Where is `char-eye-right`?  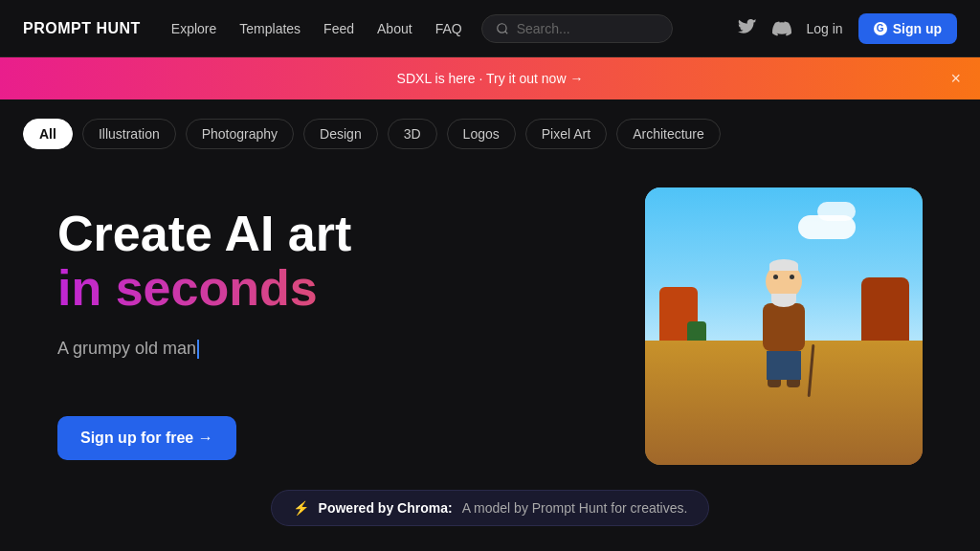
char-eye-right is located at coordinates (792, 277).